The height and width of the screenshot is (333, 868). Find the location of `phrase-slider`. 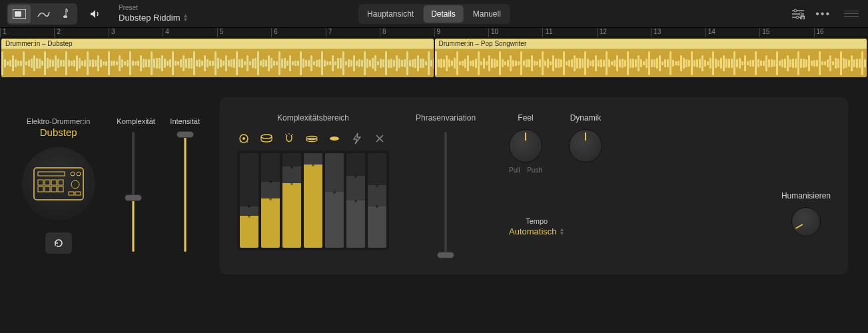

phrase-slider is located at coordinates (446, 195).